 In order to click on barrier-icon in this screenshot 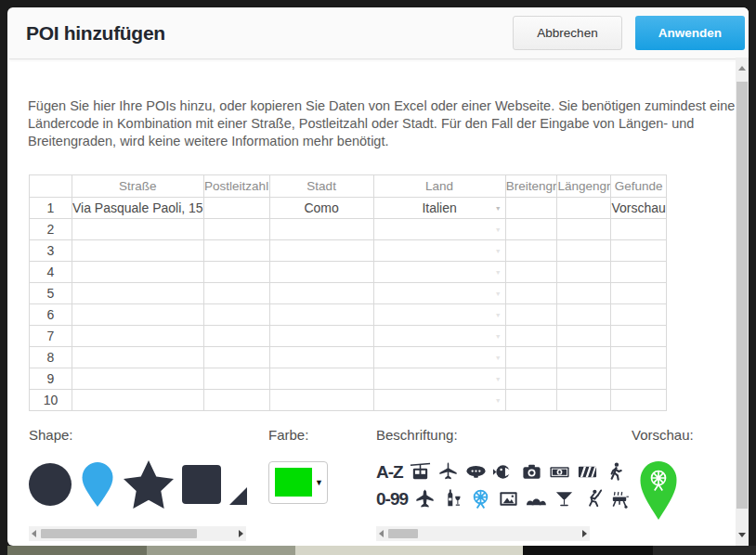, I will do `click(587, 471)`.